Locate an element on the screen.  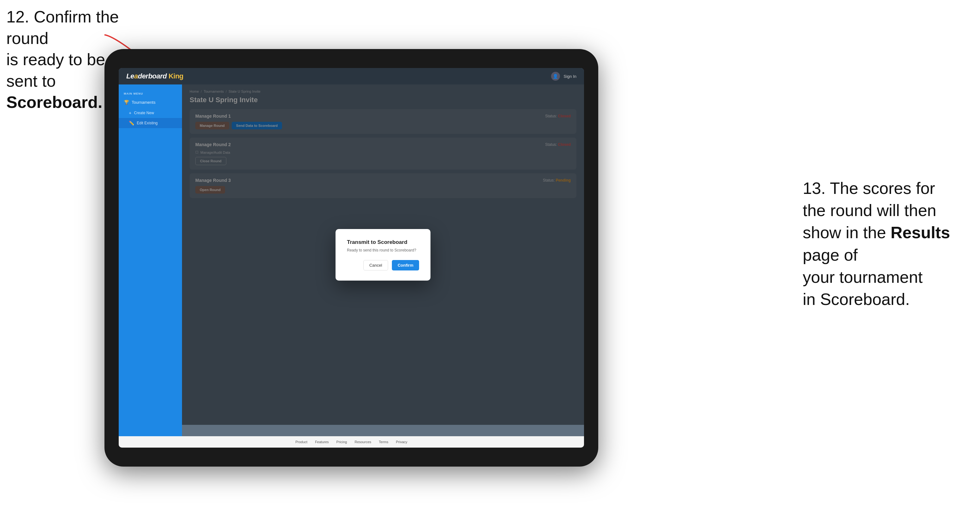
trophy-icon: 🏆 is located at coordinates (126, 102).